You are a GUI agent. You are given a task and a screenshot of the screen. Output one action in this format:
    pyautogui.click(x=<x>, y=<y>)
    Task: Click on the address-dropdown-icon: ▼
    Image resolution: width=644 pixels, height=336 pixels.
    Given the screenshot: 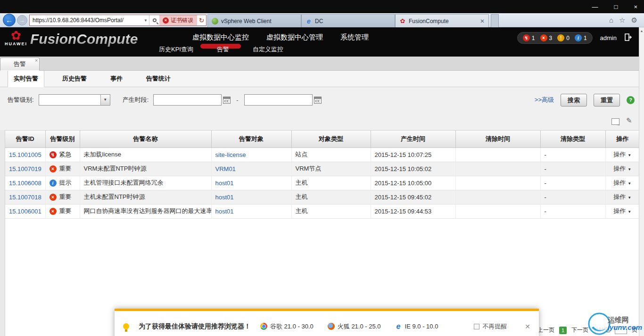 What is the action you would take?
    pyautogui.click(x=146, y=21)
    